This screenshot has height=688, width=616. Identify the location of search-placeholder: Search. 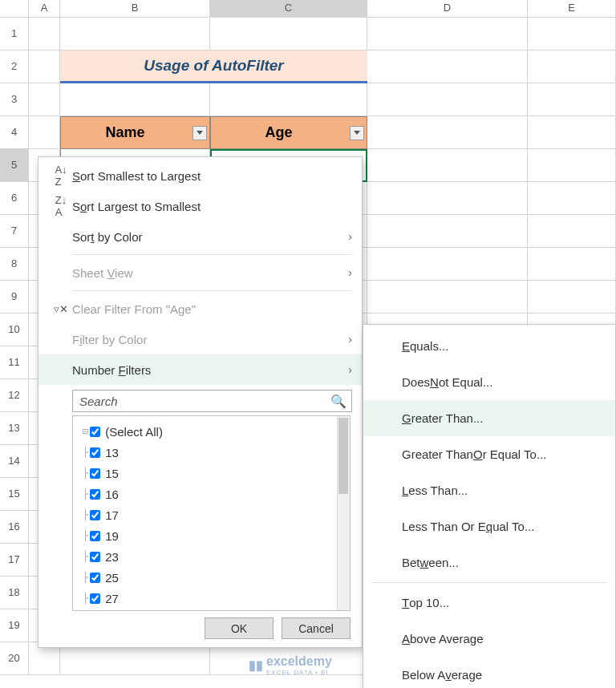
(99, 401).